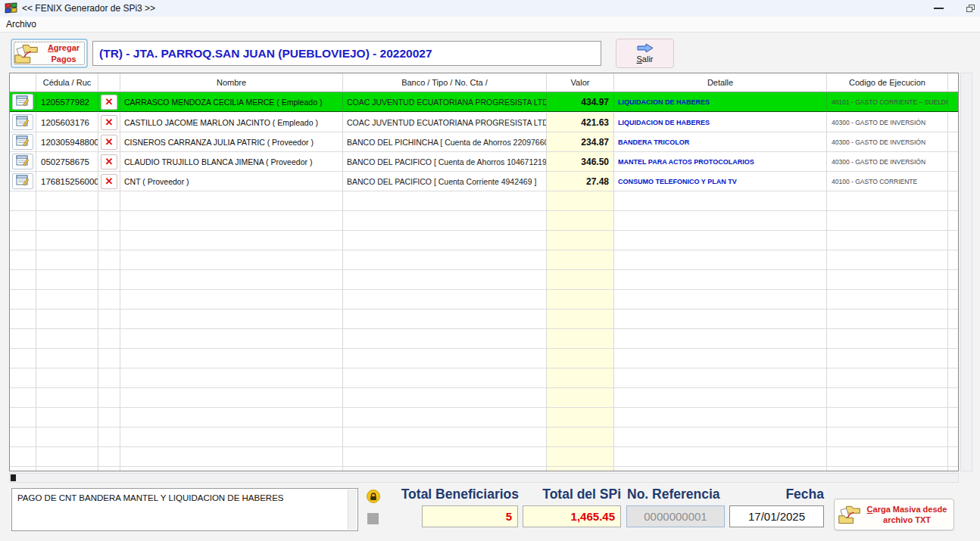 This screenshot has width=980, height=541. Describe the element at coordinates (232, 142) in the screenshot. I see `cell-nombre: CISNEROS CARRANZA JULIA PATRIC ( Proveed…` at that location.